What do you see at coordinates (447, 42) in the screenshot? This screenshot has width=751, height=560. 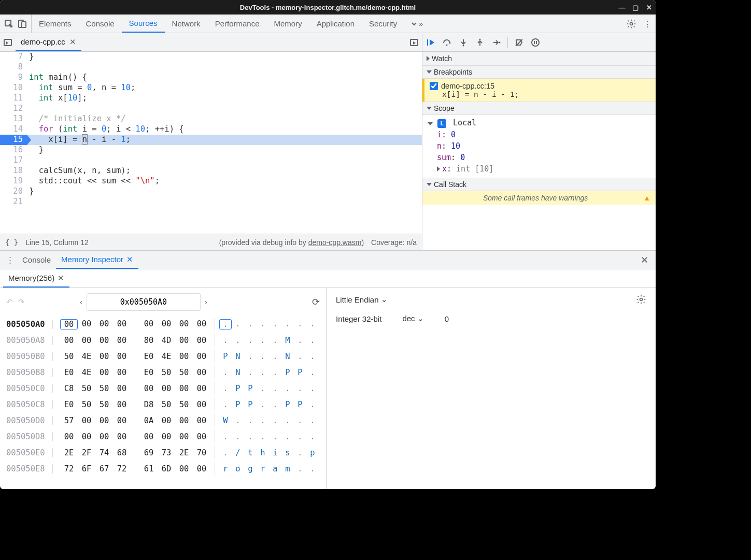 I see `step-over-icon` at bounding box center [447, 42].